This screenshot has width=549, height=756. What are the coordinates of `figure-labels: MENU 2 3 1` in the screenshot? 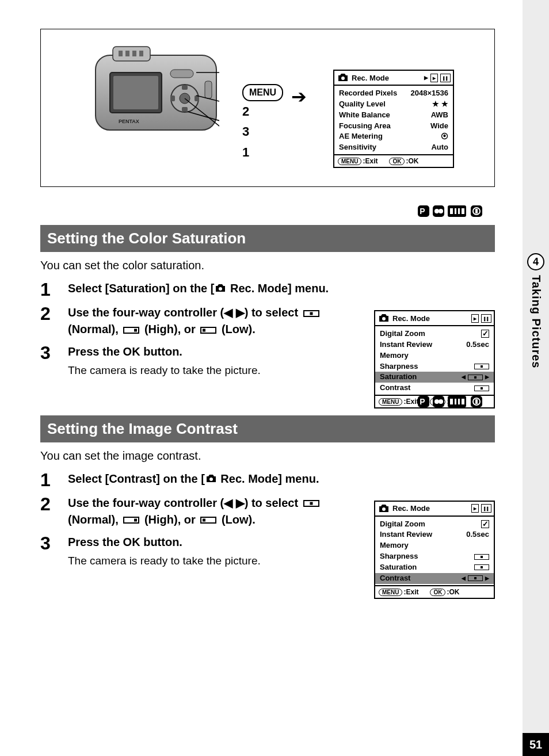 It's located at (262, 122).